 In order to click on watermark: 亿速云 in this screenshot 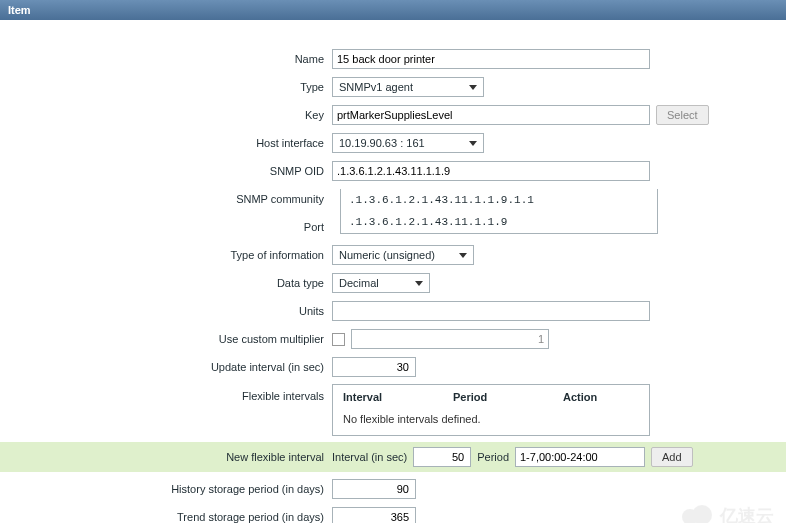, I will do `click(728, 514)`.